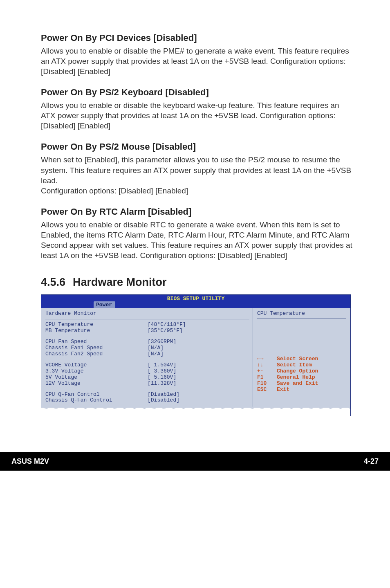 The image size is (390, 588). What do you see at coordinates (105, 305) in the screenshot?
I see `bios-active-tab: Power` at bounding box center [105, 305].